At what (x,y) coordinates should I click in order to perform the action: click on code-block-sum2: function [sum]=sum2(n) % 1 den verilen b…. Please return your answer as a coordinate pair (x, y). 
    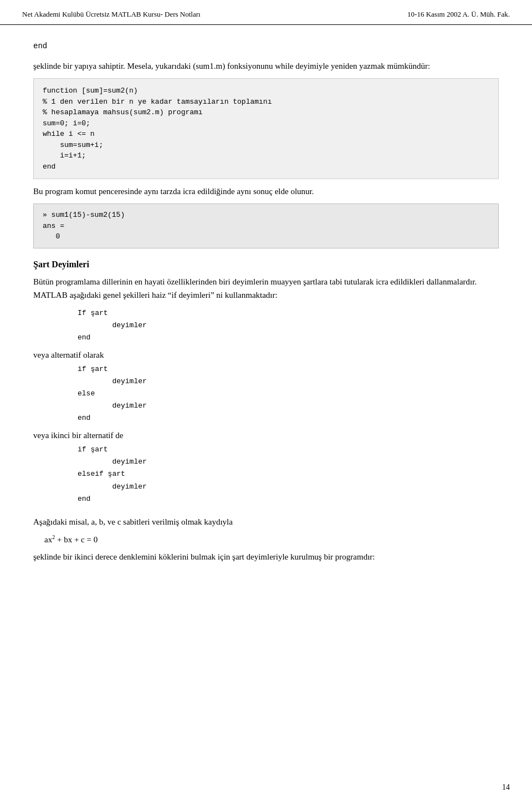
    Looking at the image, I should click on (266, 129).